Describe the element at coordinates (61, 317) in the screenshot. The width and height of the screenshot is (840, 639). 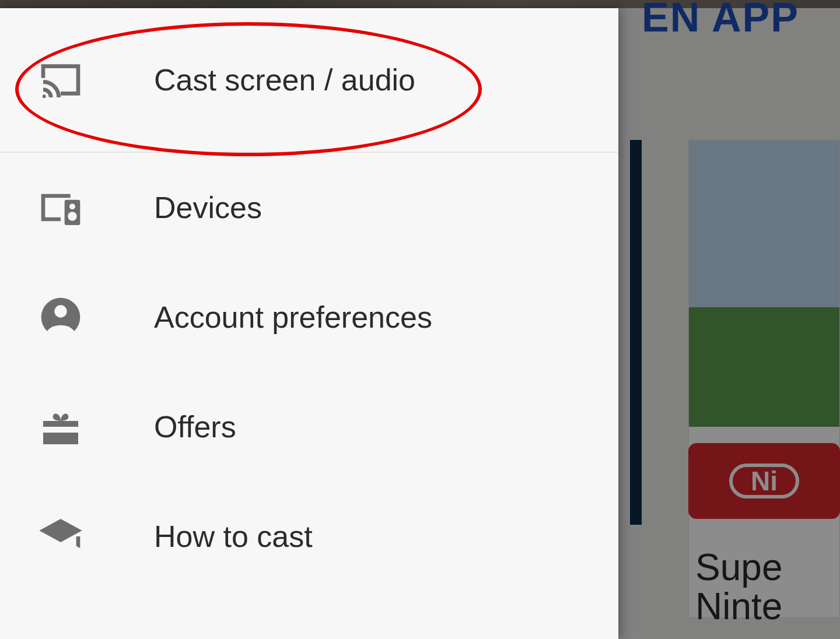
I see `account-icon` at that location.